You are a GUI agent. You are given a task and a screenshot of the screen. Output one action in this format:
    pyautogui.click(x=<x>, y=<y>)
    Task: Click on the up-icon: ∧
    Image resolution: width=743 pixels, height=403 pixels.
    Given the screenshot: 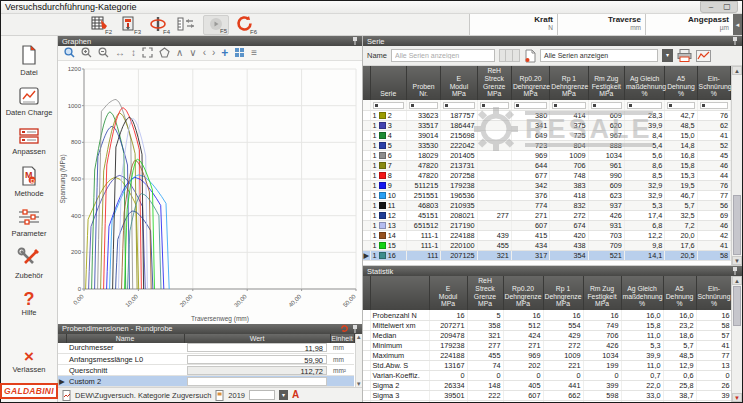 What is the action you would take?
    pyautogui.click(x=180, y=53)
    